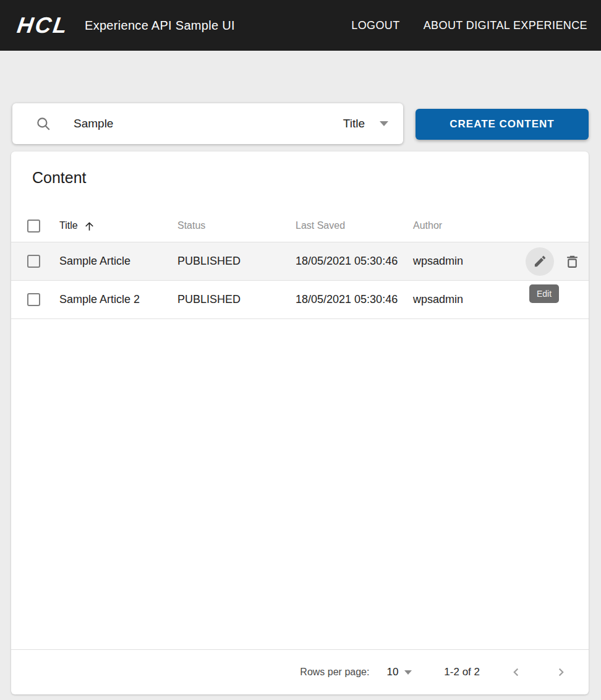  Describe the element at coordinates (544, 294) in the screenshot. I see `edit-tooltip: Edit` at that location.